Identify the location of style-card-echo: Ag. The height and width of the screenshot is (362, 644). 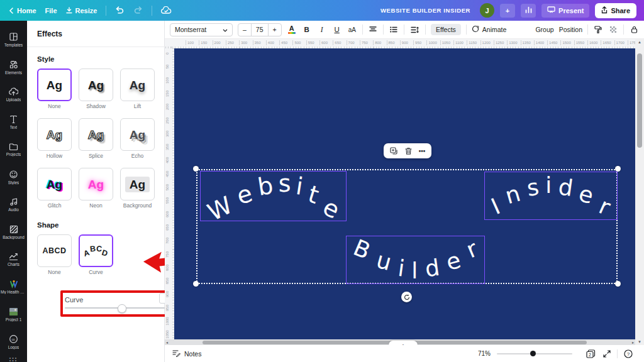
(137, 134).